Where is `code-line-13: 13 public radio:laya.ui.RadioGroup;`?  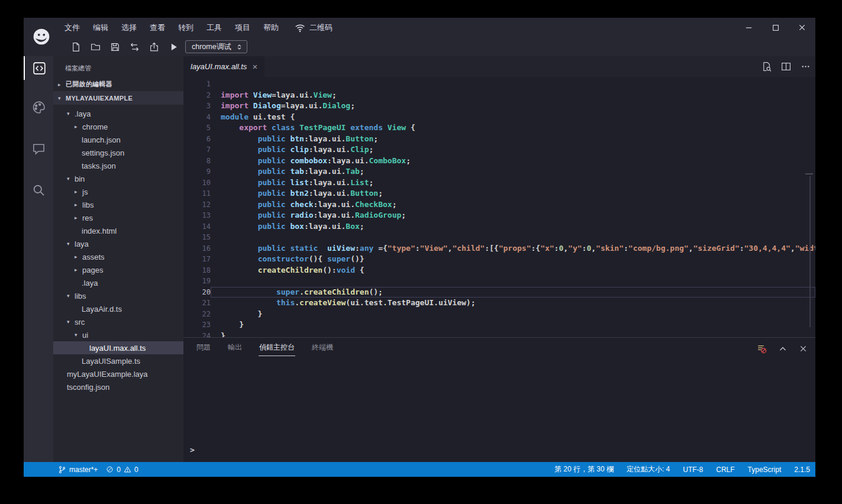
code-line-13: 13 public radio:laya.ui.RadioGroup; is located at coordinates (499, 215).